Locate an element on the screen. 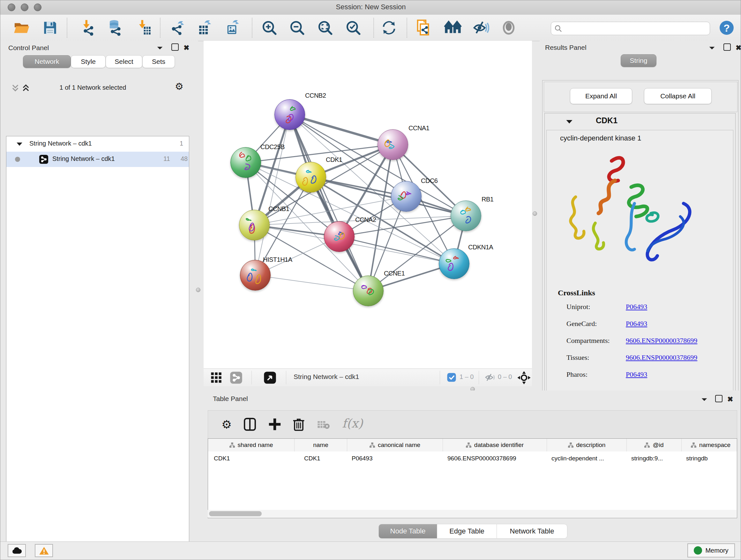 The image size is (741, 560). clone-network-button is located at coordinates (424, 28).